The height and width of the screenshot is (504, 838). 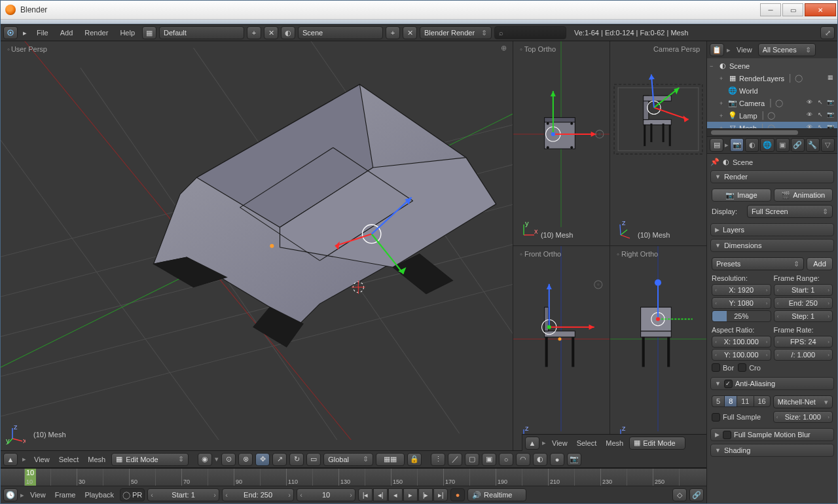 I want to click on mode-dropdown: ▦Edit Mode, so click(x=657, y=443).